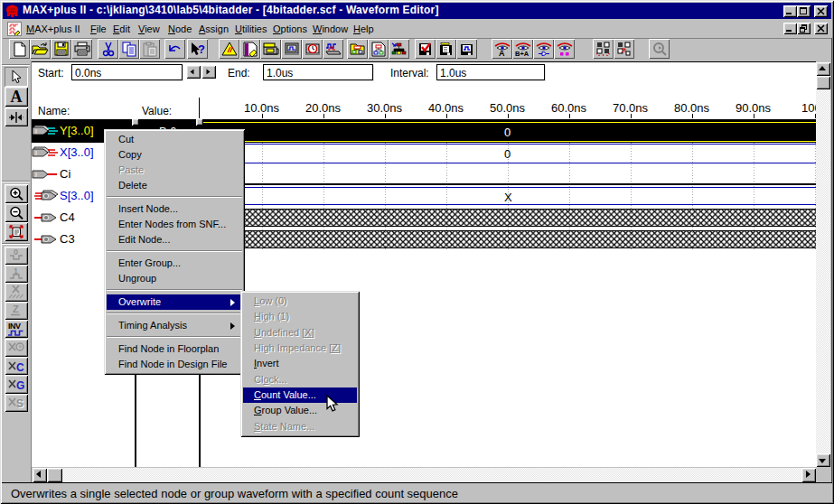  Describe the element at coordinates (20, 404) in the screenshot. I see `svg-text: S` at that location.